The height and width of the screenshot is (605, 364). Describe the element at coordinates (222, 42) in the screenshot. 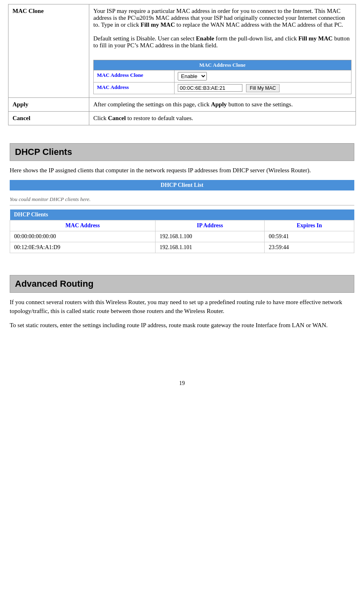

I see `mac-clone-desc-p2: Default setting is Disable. User can sel…` at that location.